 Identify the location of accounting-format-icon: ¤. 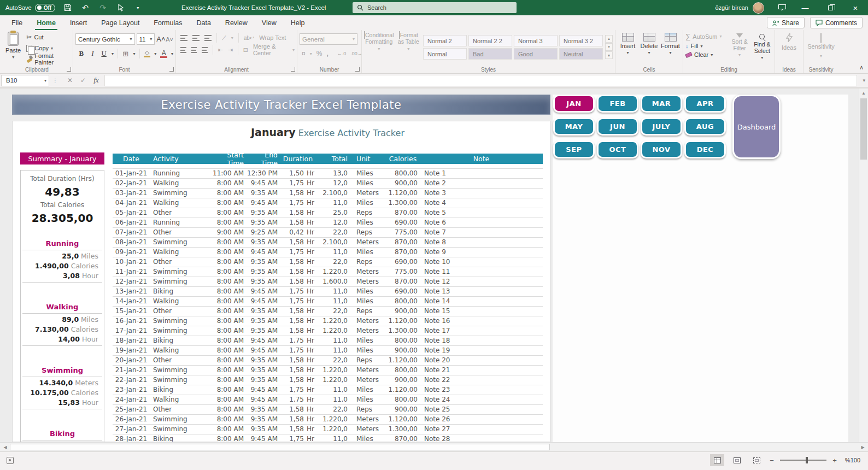
(304, 54).